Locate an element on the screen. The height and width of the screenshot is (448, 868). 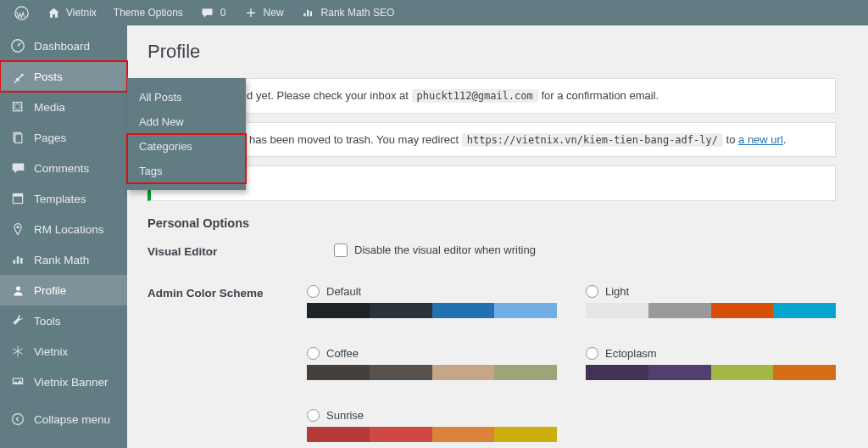
label-color-scheme: Admin Color Scheme is located at coordinates (227, 292).